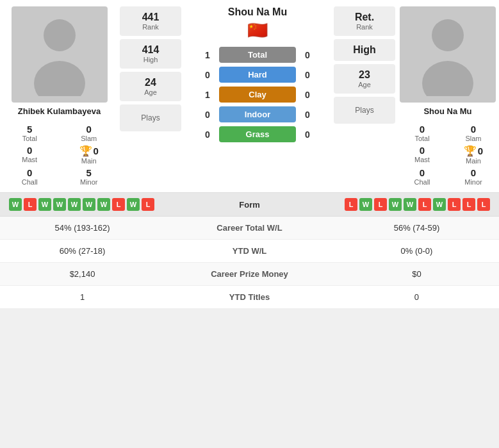  I want to click on surface-rows: 1 Total 0 0 Hard 0 1 Clay 0 0 Indoor, so click(258, 96).